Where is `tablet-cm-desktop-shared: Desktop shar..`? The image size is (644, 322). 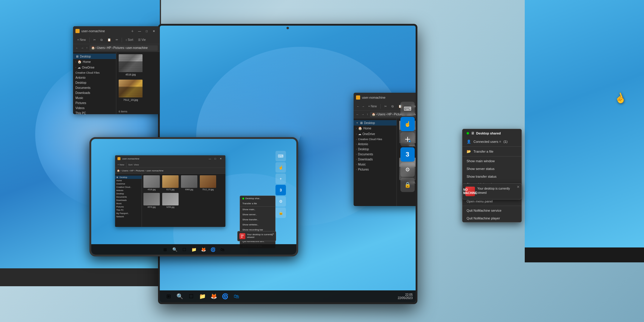 tablet-cm-desktop-shared: Desktop shar.. is located at coordinates (258, 199).